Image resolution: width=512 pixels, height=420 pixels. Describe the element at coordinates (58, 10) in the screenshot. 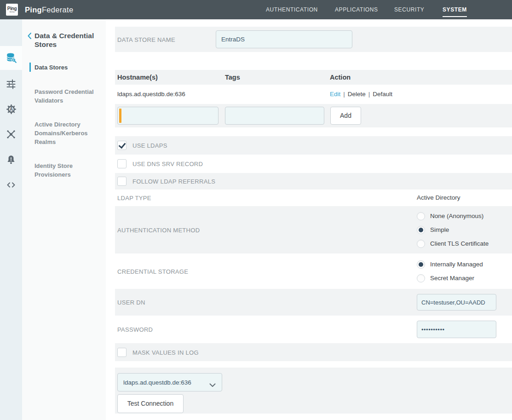

I see `app-title-light: Federate` at that location.